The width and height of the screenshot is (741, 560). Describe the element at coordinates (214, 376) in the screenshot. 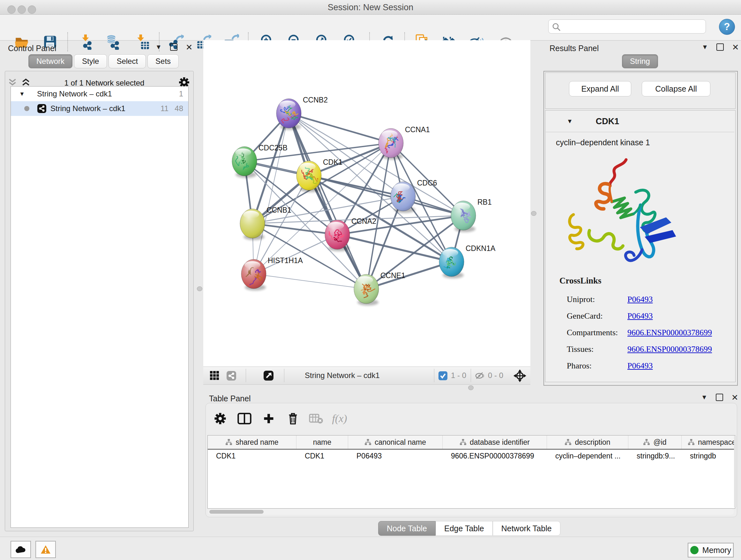

I see `grid-view-icon` at that location.